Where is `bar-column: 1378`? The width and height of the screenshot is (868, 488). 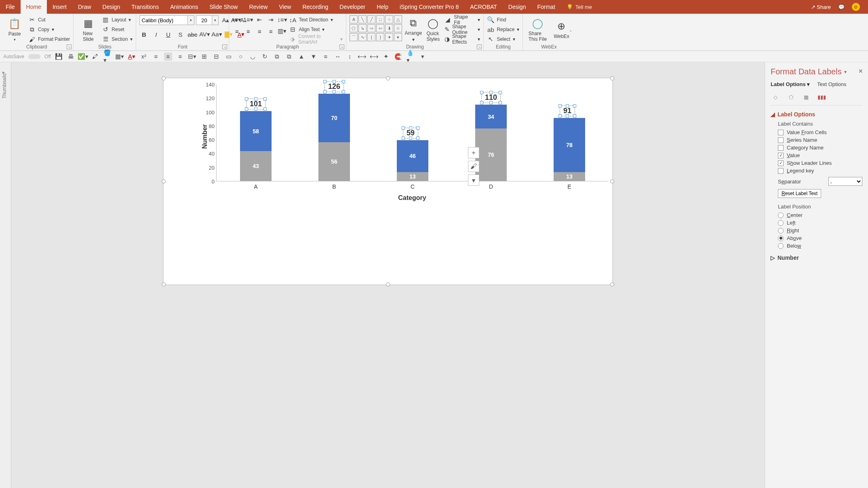 bar-column: 1378 is located at coordinates (569, 149).